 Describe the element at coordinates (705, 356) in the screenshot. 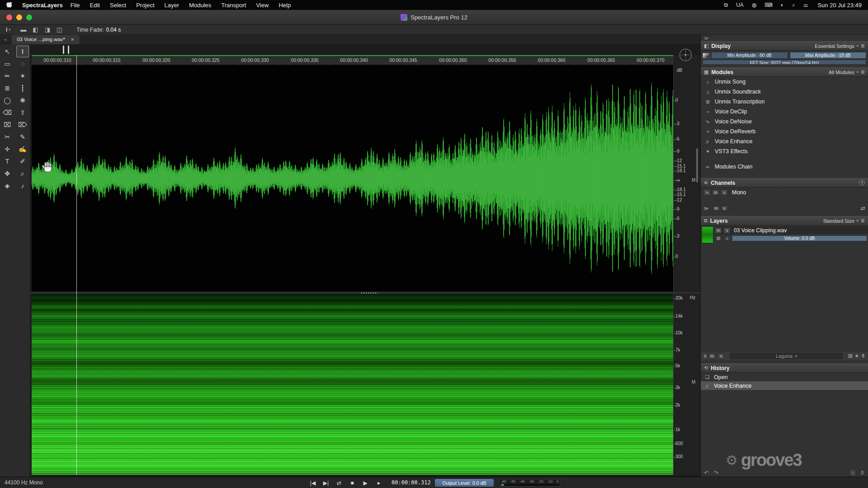

I see `layer-stack-icon: ≡` at that location.